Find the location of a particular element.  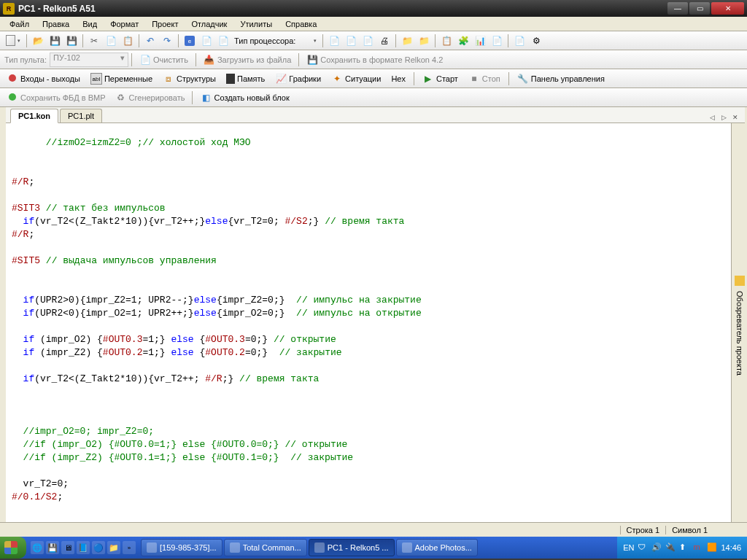

tab-close-icon: ✕ is located at coordinates (735, 117).